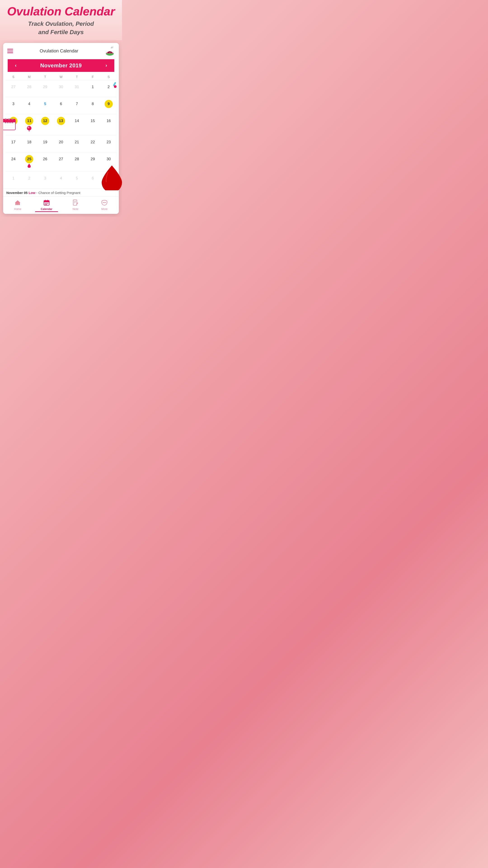 The width and height of the screenshot is (488, 868). Describe the element at coordinates (61, 205) in the screenshot. I see `bottom-nav: Home Calendar` at that location.